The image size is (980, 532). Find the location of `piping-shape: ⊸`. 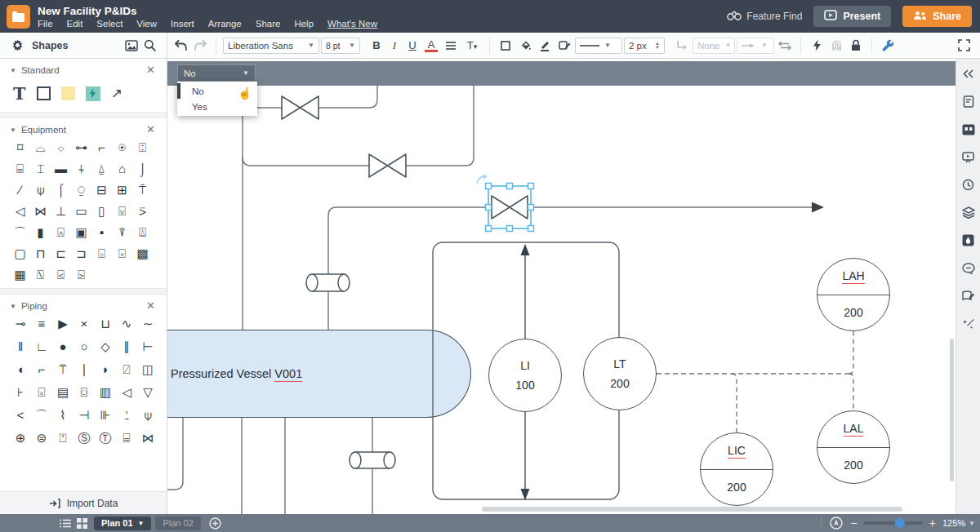

piping-shape: ⊸ is located at coordinates (20, 324).